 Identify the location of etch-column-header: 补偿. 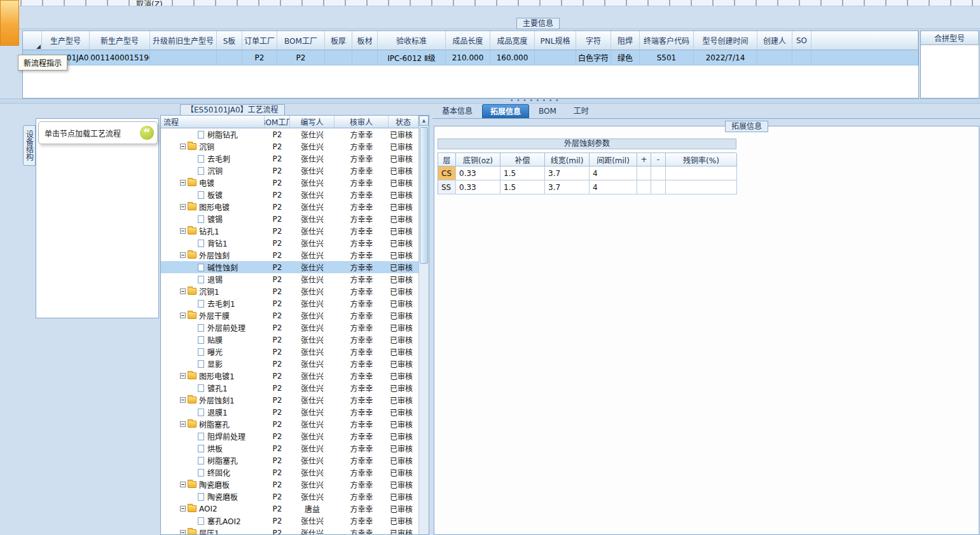
(523, 160).